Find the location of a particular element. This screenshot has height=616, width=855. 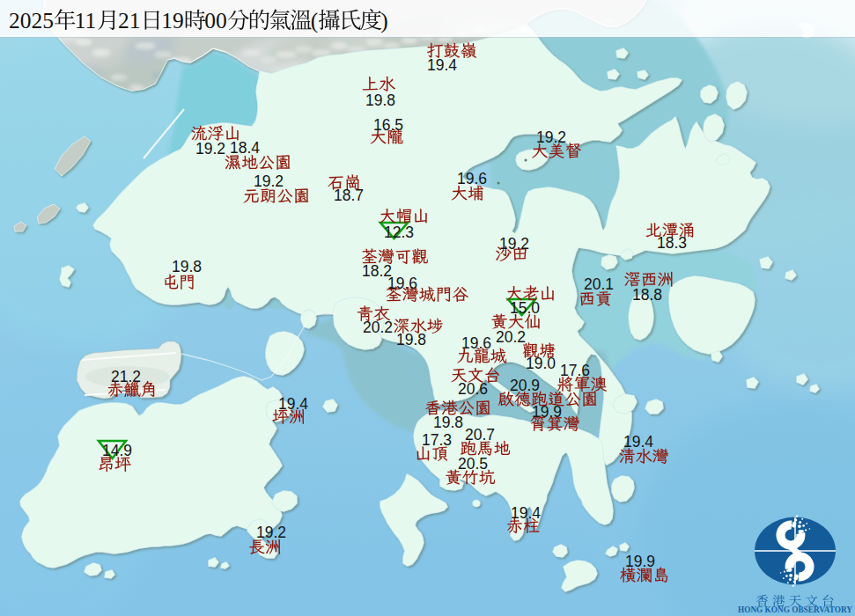

svg-text: 16.5 is located at coordinates (388, 125).